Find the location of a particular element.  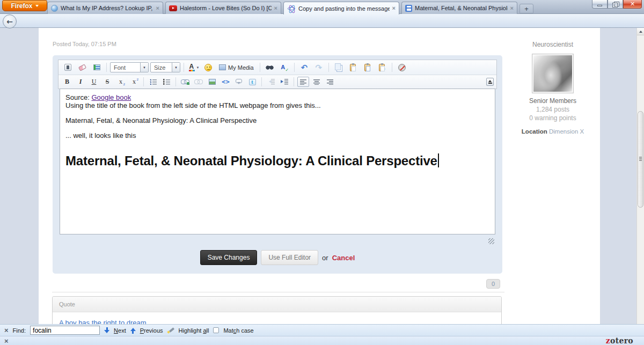

find-next-button: Next is located at coordinates (120, 331).